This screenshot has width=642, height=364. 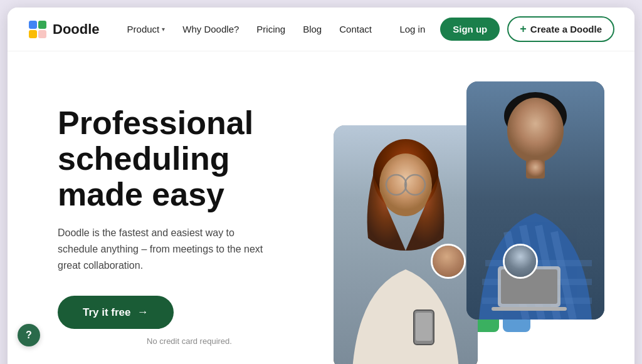 What do you see at coordinates (256, 29) in the screenshot?
I see `nav-links: Product ▾ Why Doodle? Pricing Blog Conta…` at bounding box center [256, 29].